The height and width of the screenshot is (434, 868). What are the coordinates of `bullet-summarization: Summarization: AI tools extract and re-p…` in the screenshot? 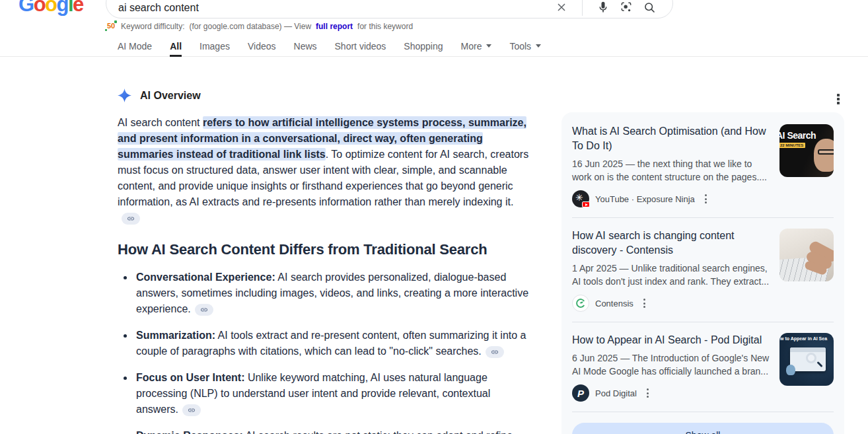 It's located at (326, 344).